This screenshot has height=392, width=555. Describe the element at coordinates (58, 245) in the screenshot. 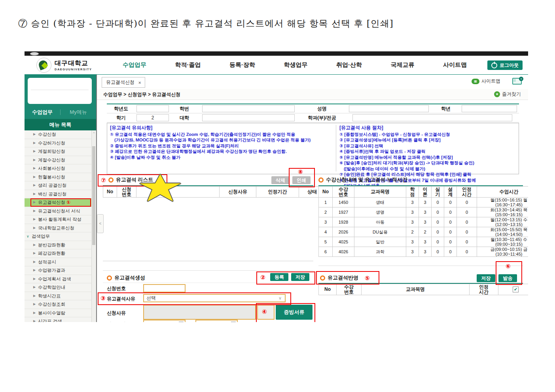

I see `sidebar-item-13: ▶분반강좌현황` at that location.